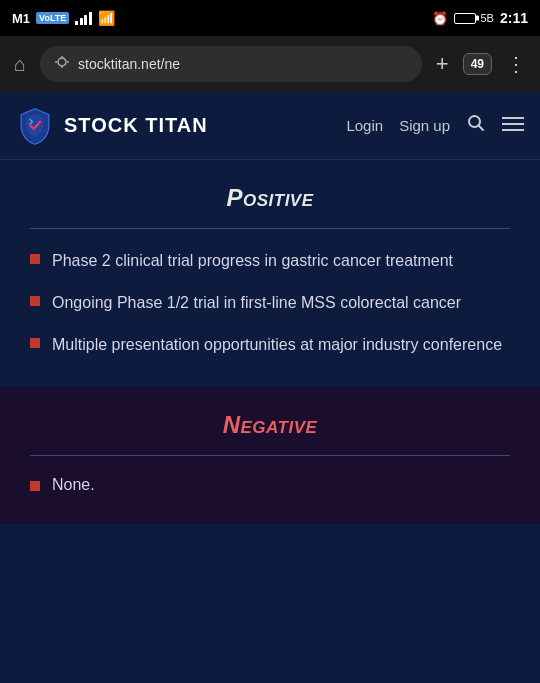 This screenshot has width=540, height=683. I want to click on address-bar: ⌂ stocktitan.net/ne + 49 ⋮, so click(270, 64).